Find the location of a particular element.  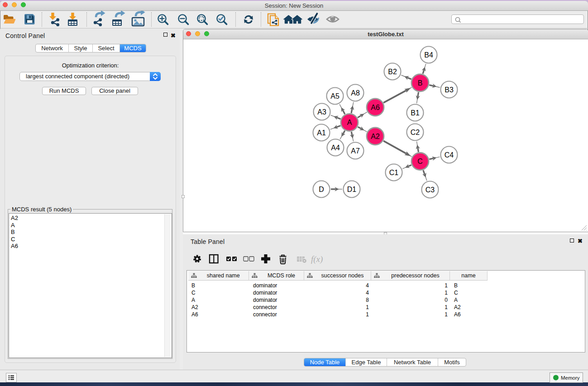

svg-text: D1 is located at coordinates (352, 189).